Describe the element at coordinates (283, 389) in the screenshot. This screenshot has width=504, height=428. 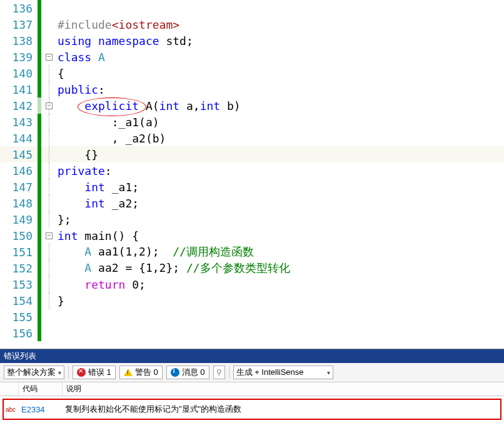
I see `column-description: 说明` at that location.